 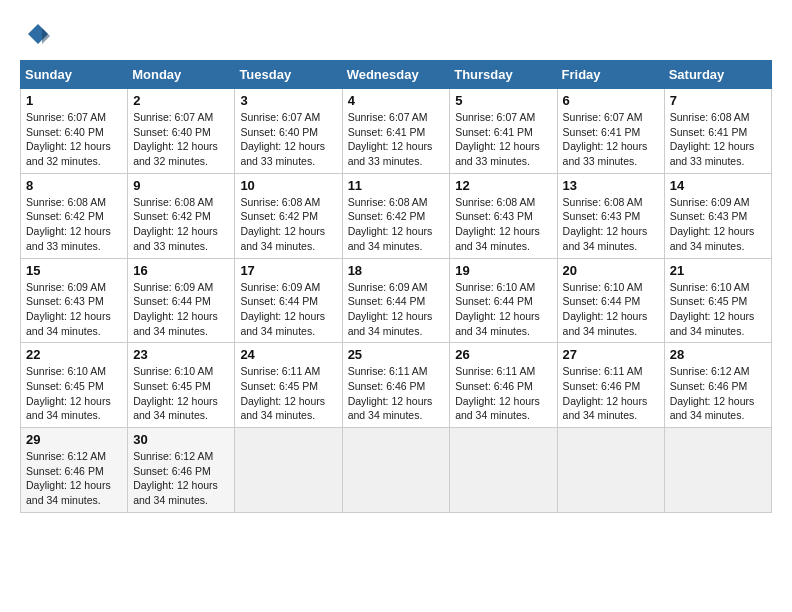 I want to click on day-number: 4, so click(x=396, y=100).